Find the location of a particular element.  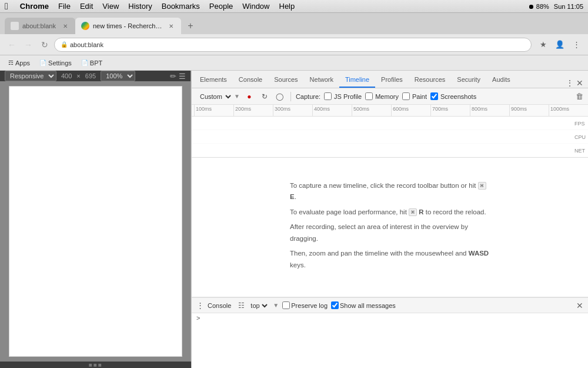

menu-edit: Edit is located at coordinates (86, 6).